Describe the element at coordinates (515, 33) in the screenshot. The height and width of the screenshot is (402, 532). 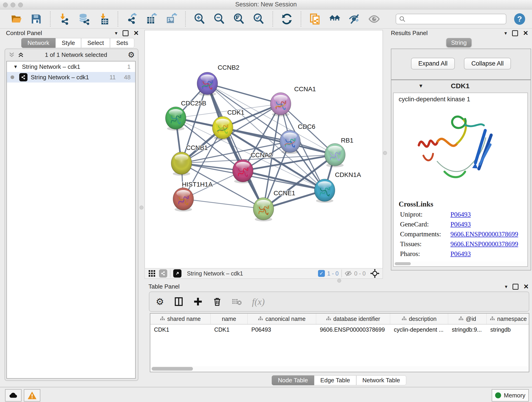
I see `results-panel-float-icon` at that location.